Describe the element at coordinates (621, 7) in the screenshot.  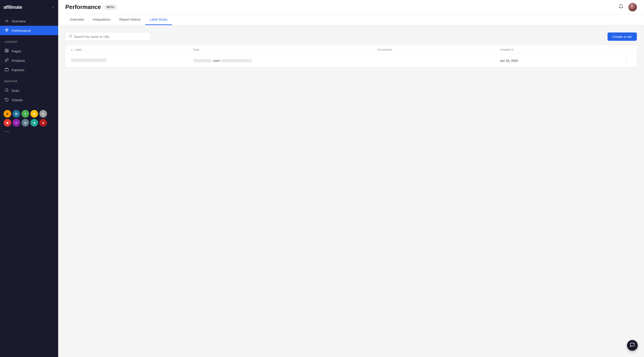
I see `notification-bell-button` at that location.